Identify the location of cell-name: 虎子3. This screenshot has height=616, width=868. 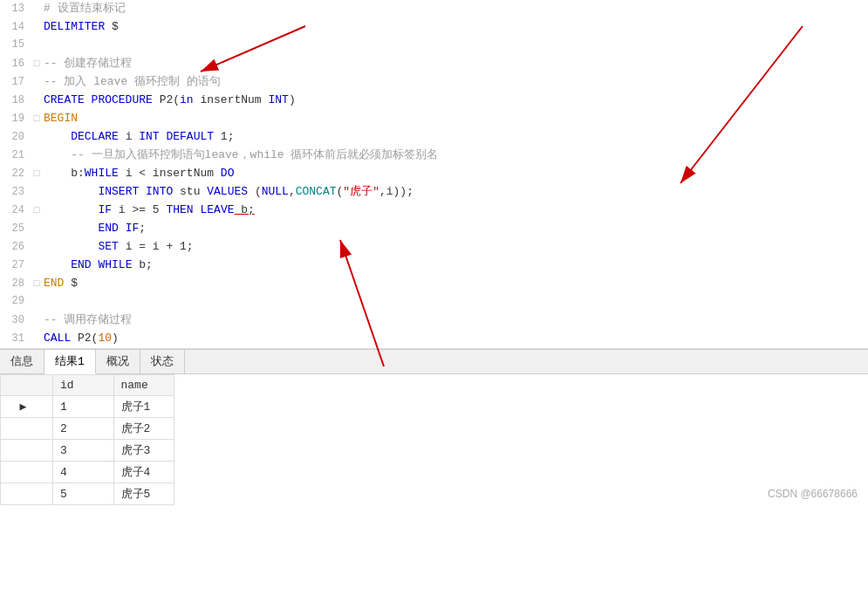
(144, 450).